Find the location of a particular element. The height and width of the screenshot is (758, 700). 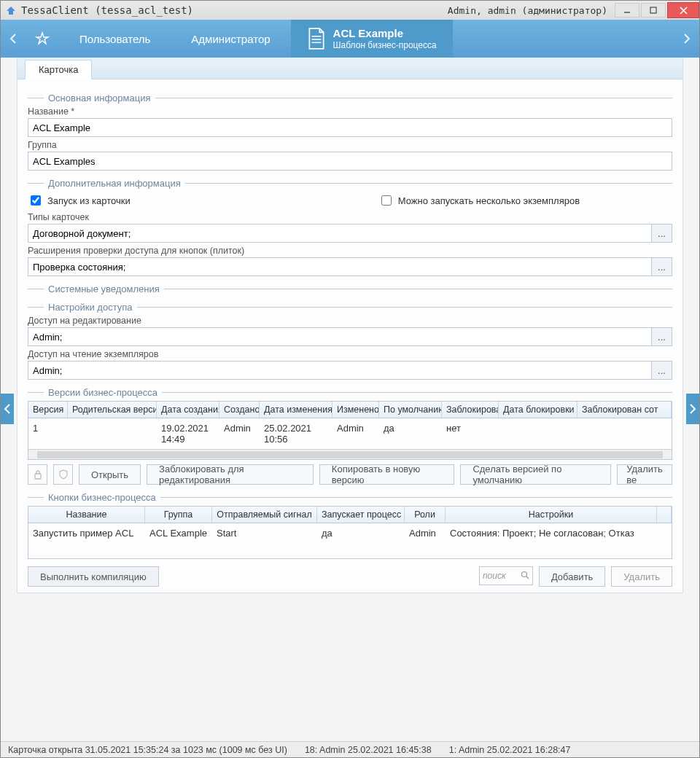

side-arrow-left is located at coordinates (7, 409).